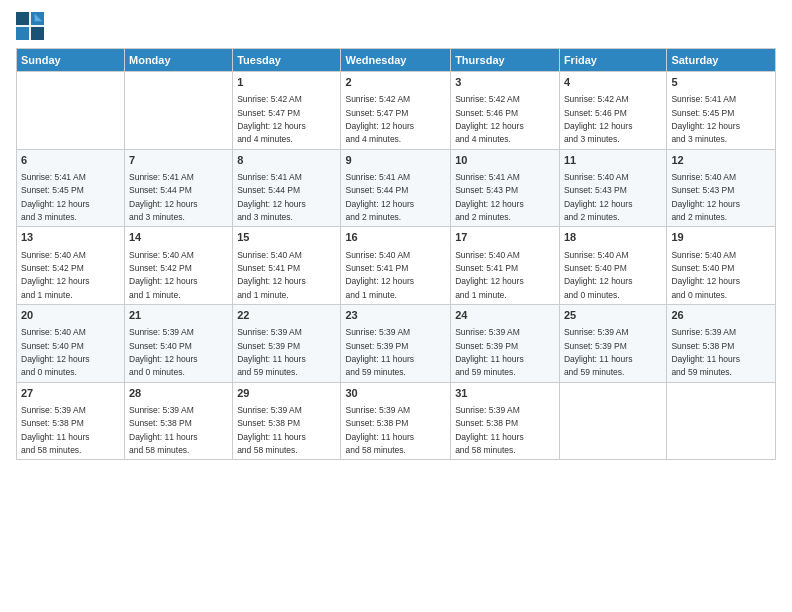 The height and width of the screenshot is (612, 792). Describe the element at coordinates (506, 188) in the screenshot. I see `day-cell: 10Sunrise: 5:41 AM Sunset: 5:43 PM Dayli…` at that location.